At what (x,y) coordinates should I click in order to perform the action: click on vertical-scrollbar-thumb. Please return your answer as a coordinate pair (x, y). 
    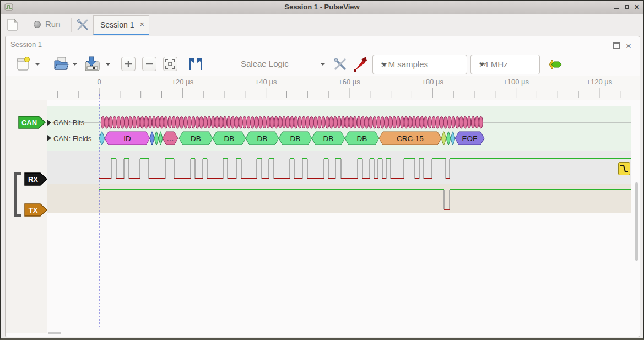
    Looking at the image, I should click on (637, 222).